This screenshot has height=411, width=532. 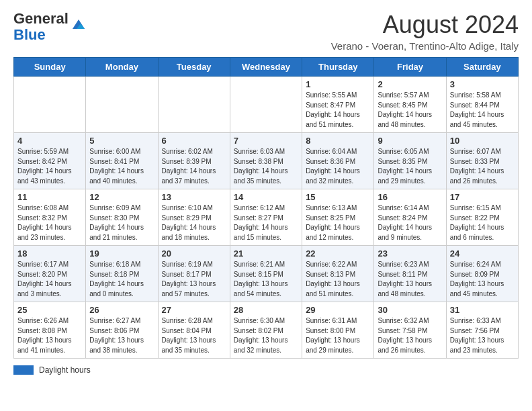 What do you see at coordinates (410, 218) in the screenshot?
I see `calendar-cell: 16Sunrise: 6:14 AM Sunset: 8:24 PM Dayli…` at bounding box center [410, 218].